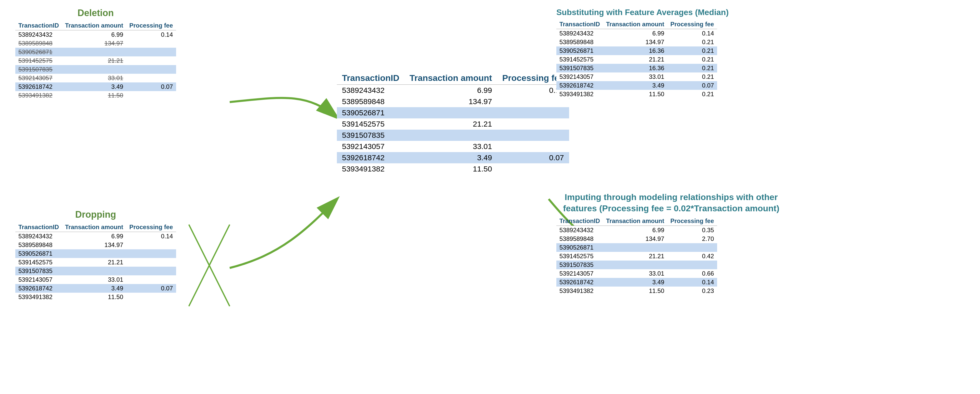 This screenshot has width=980, height=394. Describe the element at coordinates (637, 291) in the screenshot. I see `table-row: 539349138211.500.23` at that location.